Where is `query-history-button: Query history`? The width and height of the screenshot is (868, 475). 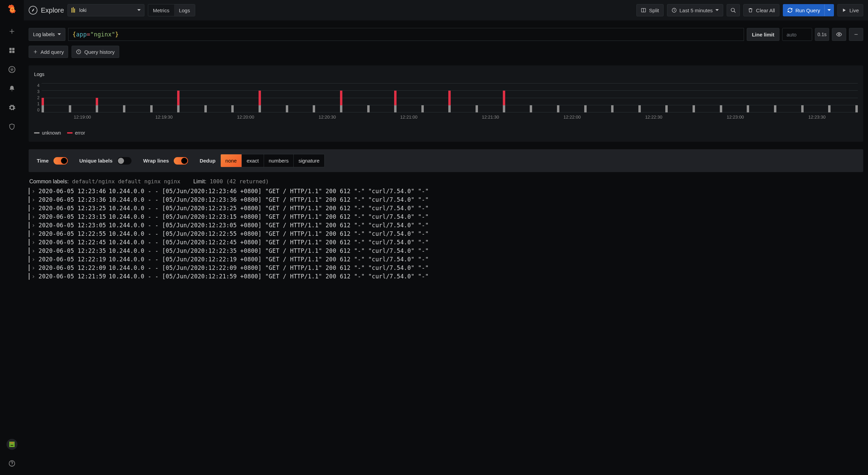
query-history-button: Query history is located at coordinates (95, 52).